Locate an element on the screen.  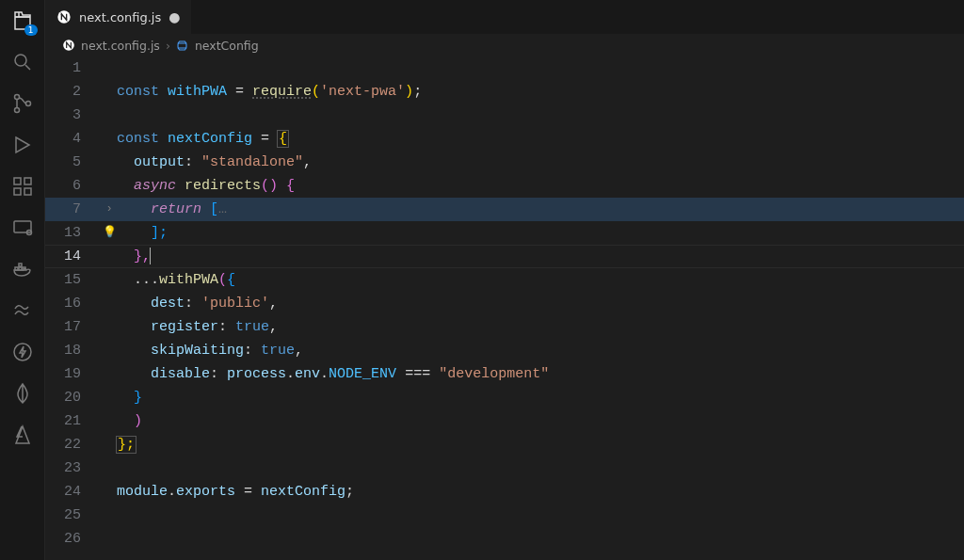
chevron-right-icon: › is located at coordinates (168, 45).